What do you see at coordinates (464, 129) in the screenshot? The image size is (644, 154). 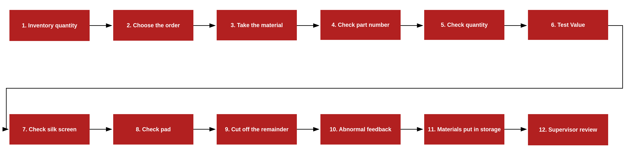 I see `step-11-label: 11. Materials put in storage` at bounding box center [464, 129].